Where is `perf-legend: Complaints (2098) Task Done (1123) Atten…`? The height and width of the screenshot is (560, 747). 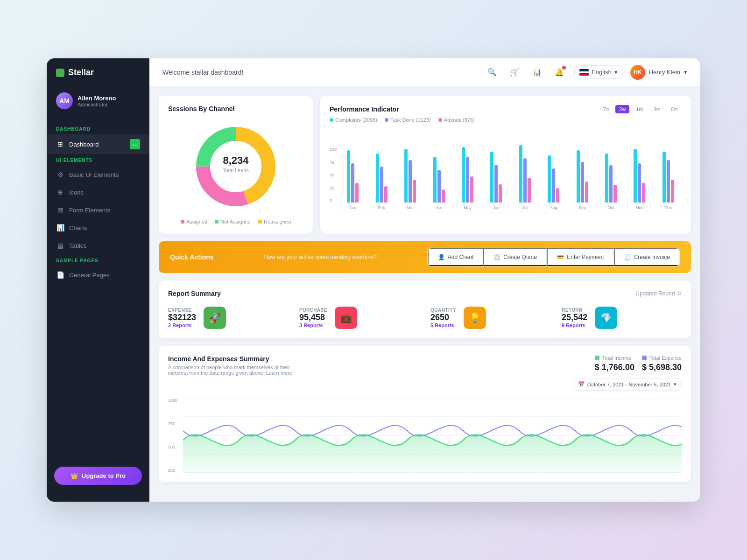
perf-legend: Complaints (2098) Task Done (1123) Atten… is located at coordinates (506, 120).